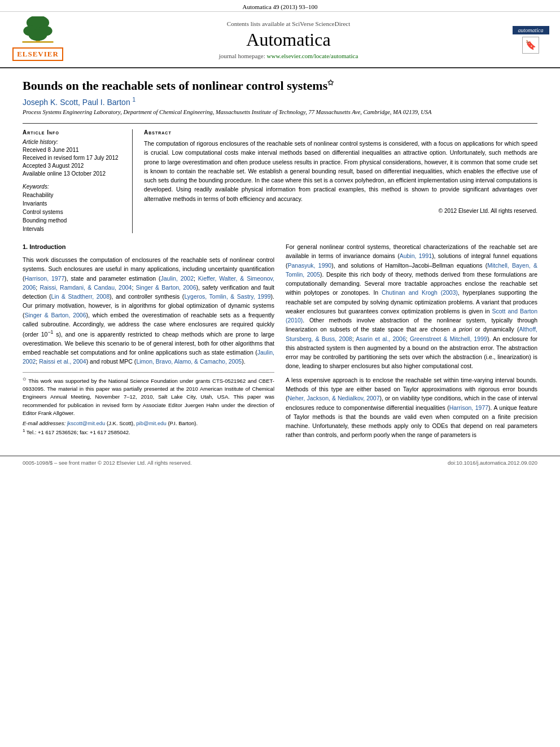 The image size is (560, 747). What do you see at coordinates (189, 361) in the screenshot?
I see `cite-limon2005: Limon, Bravo, Alamo, & Camacho, 2005` at bounding box center [189, 361].